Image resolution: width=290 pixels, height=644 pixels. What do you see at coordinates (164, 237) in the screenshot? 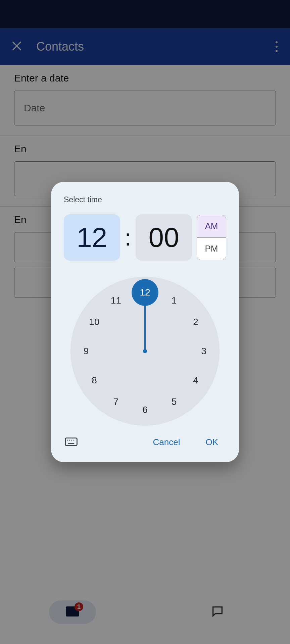
I see `minute-selector: 00` at bounding box center [164, 237].